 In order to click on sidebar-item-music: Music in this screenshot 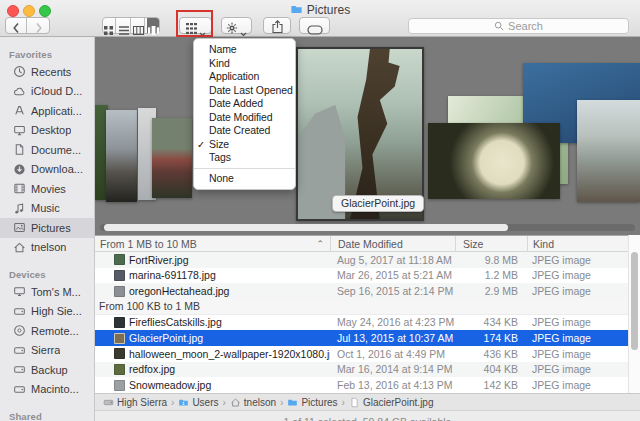, I will do `click(47, 209)`.